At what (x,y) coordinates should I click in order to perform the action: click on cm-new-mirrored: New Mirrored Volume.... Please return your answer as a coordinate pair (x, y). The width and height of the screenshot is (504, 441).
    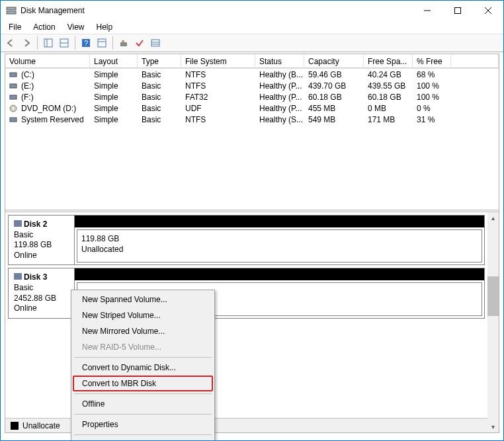
    Looking at the image, I should click on (143, 331).